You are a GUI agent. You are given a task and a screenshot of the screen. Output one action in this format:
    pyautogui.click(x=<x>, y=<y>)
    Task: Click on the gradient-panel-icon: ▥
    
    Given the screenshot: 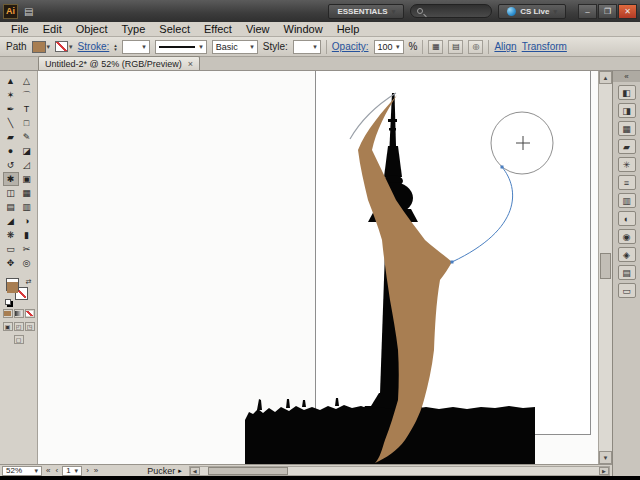 What is the action you would take?
    pyautogui.click(x=627, y=200)
    